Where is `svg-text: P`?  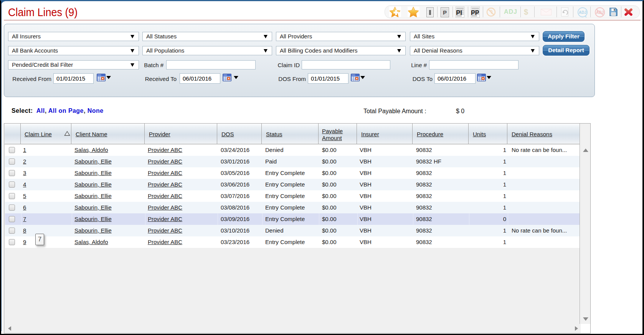 svg-text: P is located at coordinates (445, 12).